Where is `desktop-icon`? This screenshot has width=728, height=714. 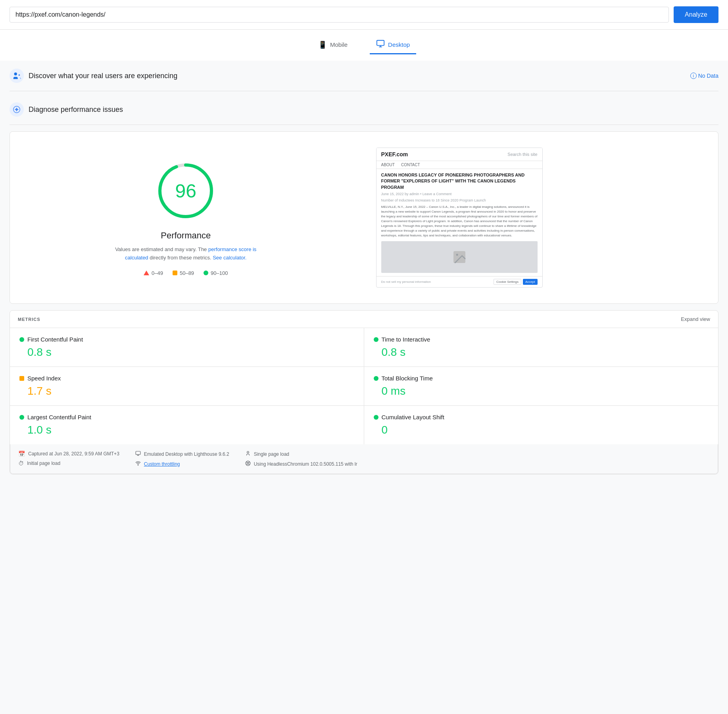 desktop-icon is located at coordinates (380, 44).